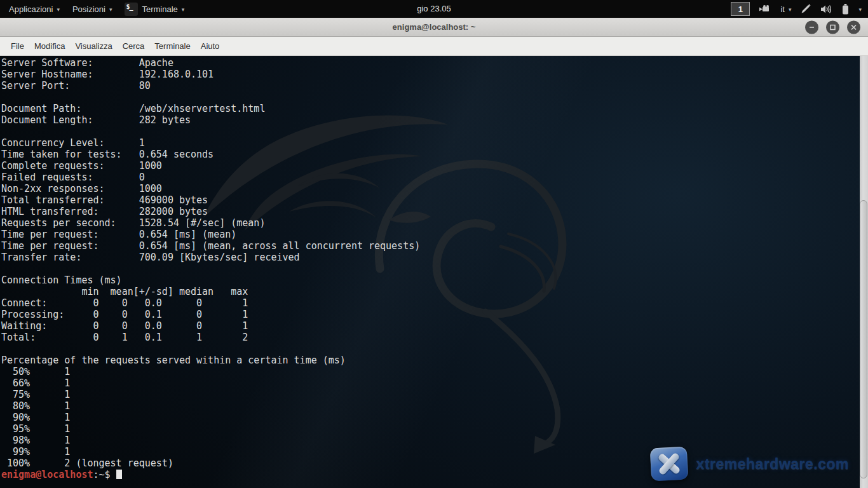  I want to click on screencast-camera-icon, so click(765, 9).